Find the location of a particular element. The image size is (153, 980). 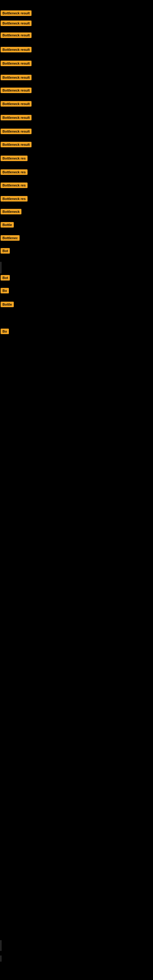

bottleneck-badge: Bottlenec is located at coordinates (10, 238).